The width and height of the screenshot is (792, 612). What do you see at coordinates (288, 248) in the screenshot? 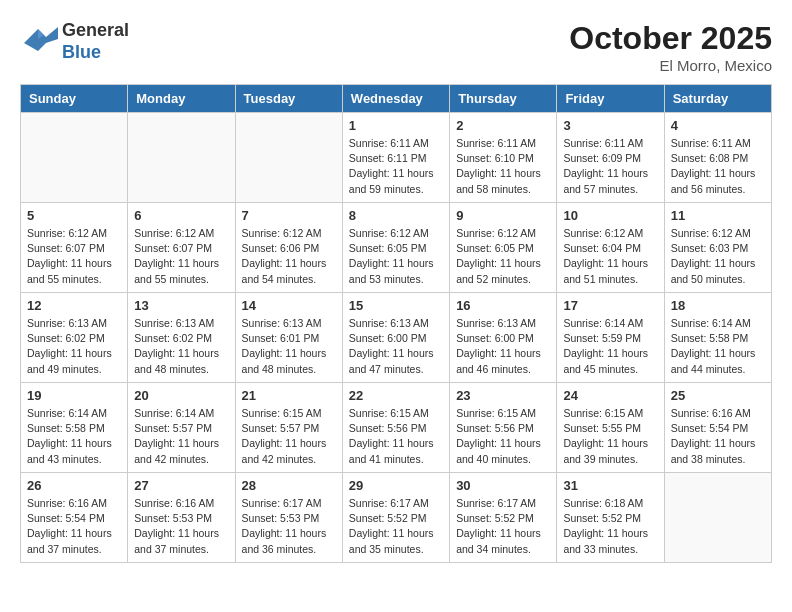
I see `calendar-cell: 7Sunrise: 6:12 AM Sunset: 6:06 PM Daylig…` at bounding box center [288, 248].